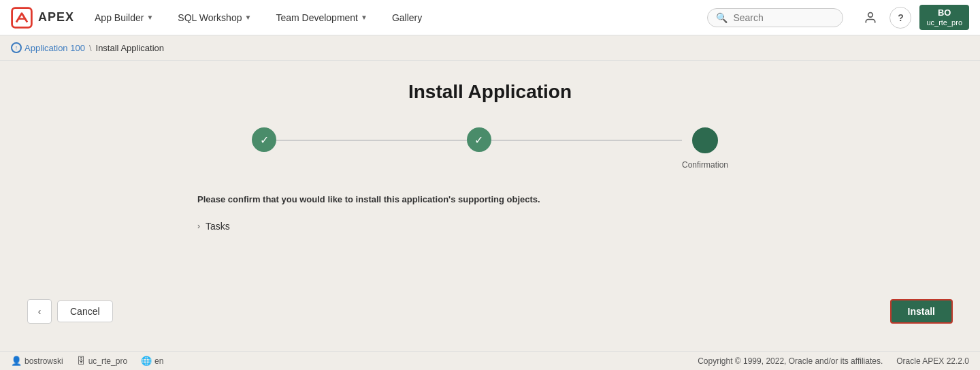 The width and height of the screenshot is (980, 370). Describe the element at coordinates (48, 48) in the screenshot. I see `breadcrumb-parent-link: ↑ Application 100` at that location.